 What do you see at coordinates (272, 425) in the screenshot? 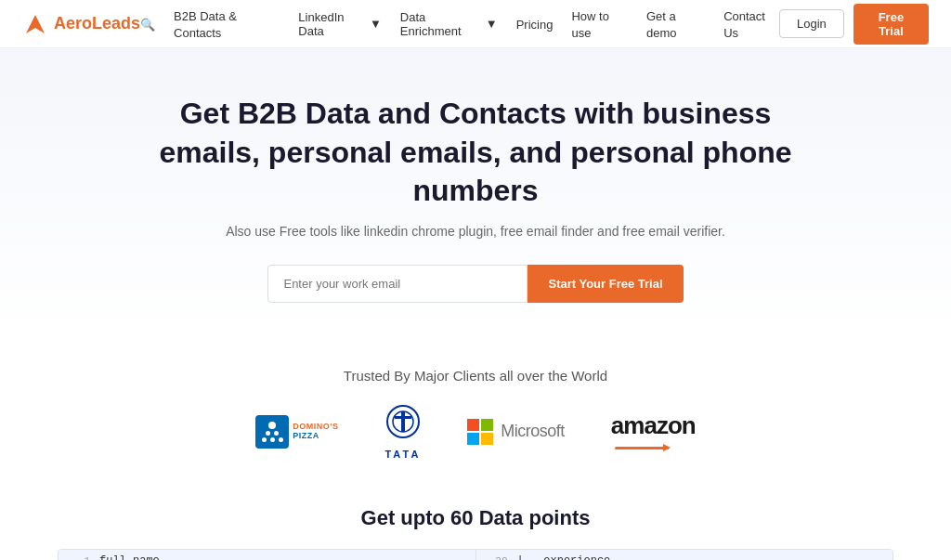
I see `dominos-dot` at bounding box center [272, 425].